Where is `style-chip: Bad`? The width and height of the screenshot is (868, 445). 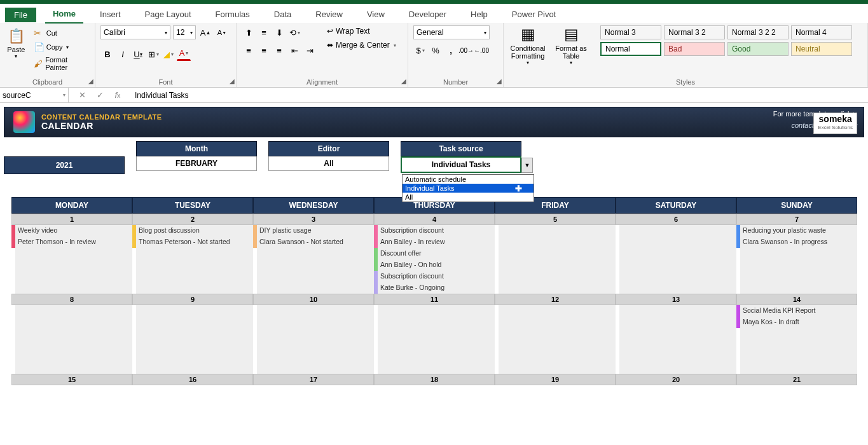
style-chip: Bad is located at coordinates (694, 49).